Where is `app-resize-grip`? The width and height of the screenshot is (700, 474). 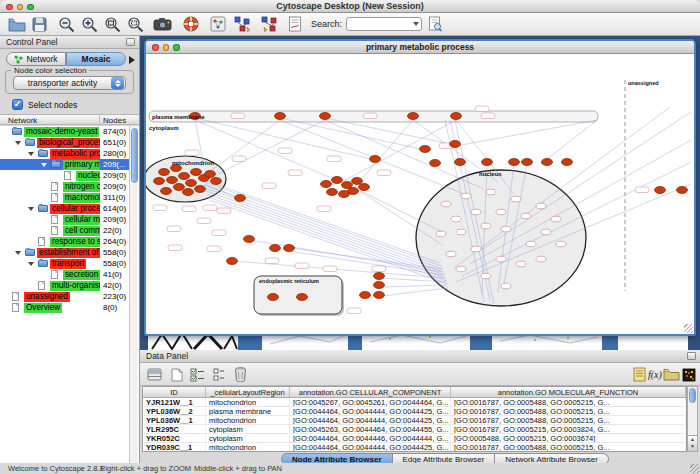 app-resize-grip is located at coordinates (694, 468).